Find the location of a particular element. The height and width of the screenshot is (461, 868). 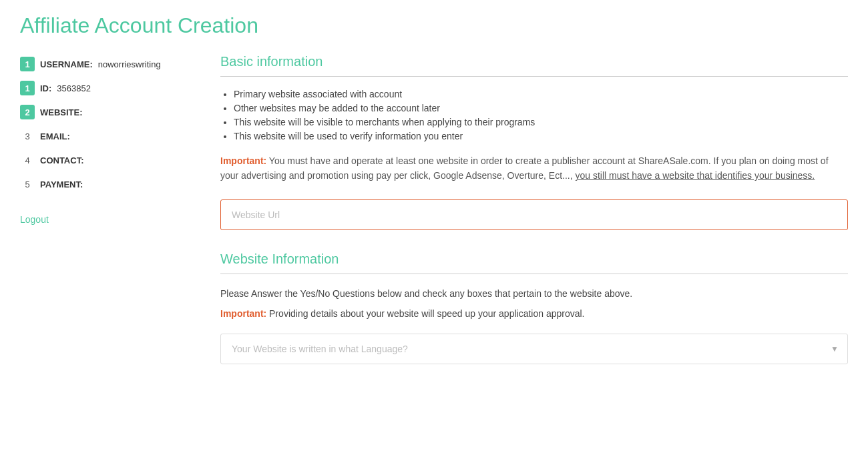

bullet-item-1: Other websites may be added to the accou… is located at coordinates (541, 108).